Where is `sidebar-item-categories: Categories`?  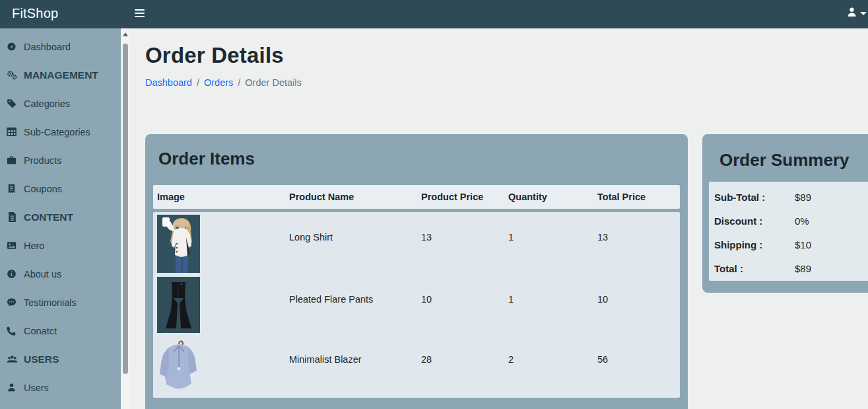
sidebar-item-categories: Categories is located at coordinates (61, 103).